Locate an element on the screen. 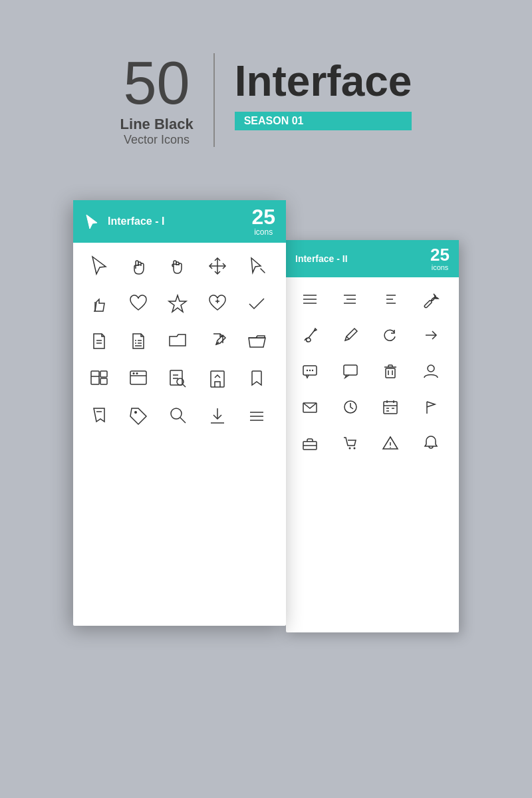 Image resolution: width=532 pixels, height=798 pixels. search-doc-icon is located at coordinates (178, 378).